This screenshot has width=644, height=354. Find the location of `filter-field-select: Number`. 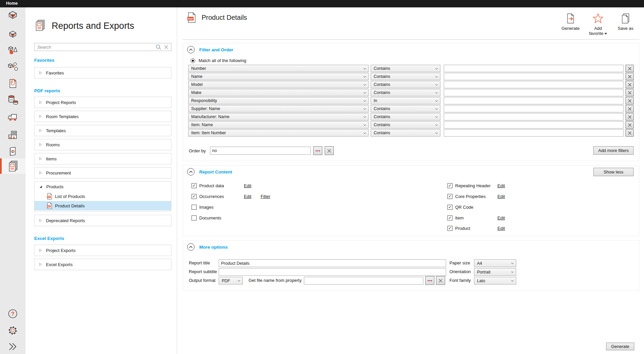

filter-field-select: Number is located at coordinates (278, 68).